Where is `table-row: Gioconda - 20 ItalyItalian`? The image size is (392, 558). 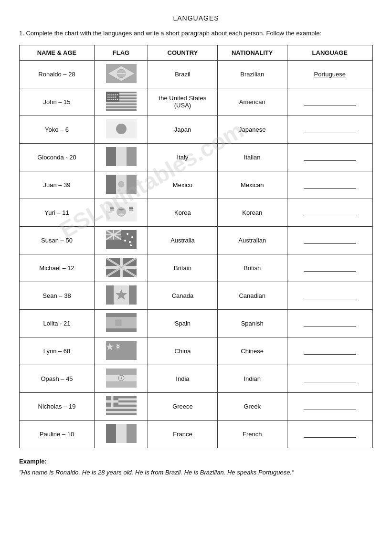
table-row: Gioconda - 20 ItalyItalian is located at coordinates (196, 157).